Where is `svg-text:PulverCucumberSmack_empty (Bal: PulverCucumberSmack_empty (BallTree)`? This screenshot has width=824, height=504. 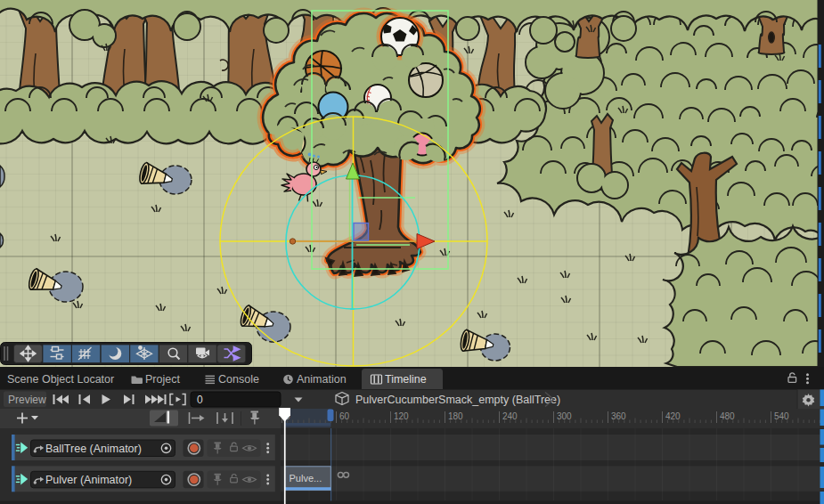 svg-text:PulverCucumberSmack_empty (Bal: PulverCucumberSmack_empty (BallTree) is located at coordinates (458, 400).